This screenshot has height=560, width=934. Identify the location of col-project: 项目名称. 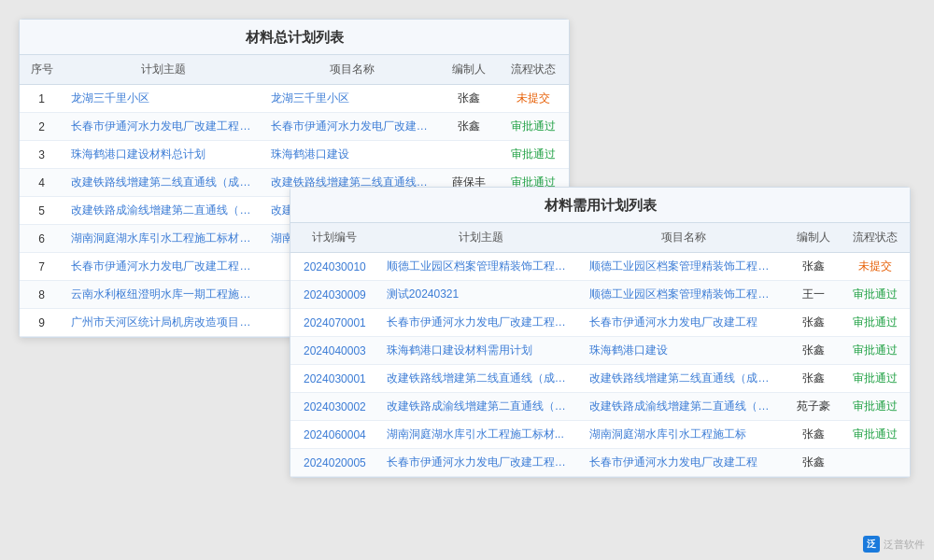
(352, 70).